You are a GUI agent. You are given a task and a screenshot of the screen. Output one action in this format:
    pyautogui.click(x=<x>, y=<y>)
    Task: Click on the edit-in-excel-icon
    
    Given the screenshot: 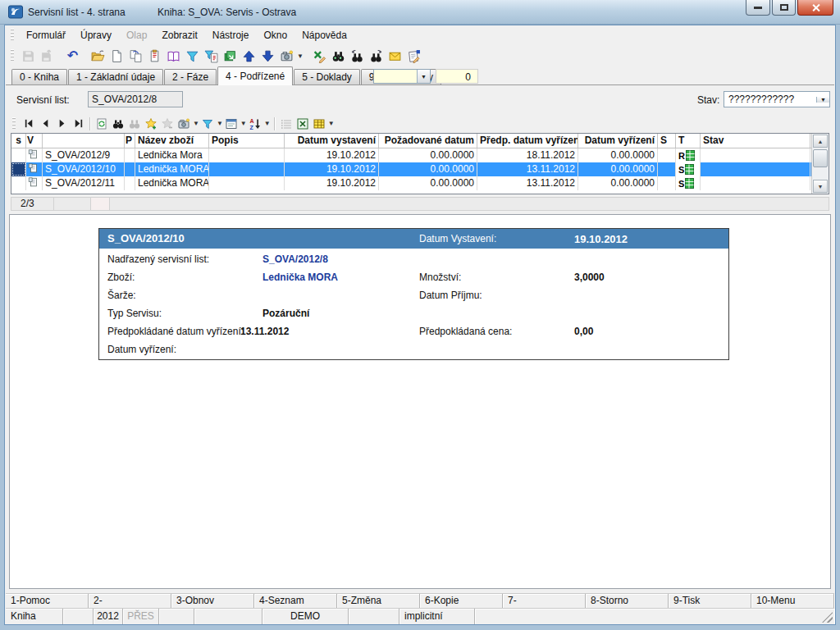 What is the action you would take?
    pyautogui.click(x=320, y=56)
    